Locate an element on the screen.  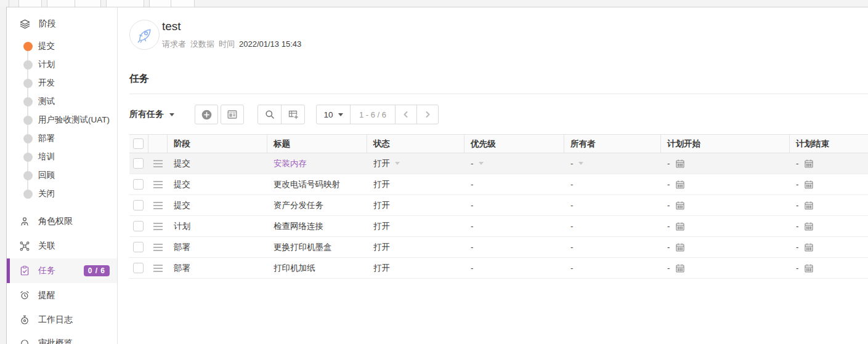
sidebar-stage-item: 提交 is located at coordinates (62, 46).